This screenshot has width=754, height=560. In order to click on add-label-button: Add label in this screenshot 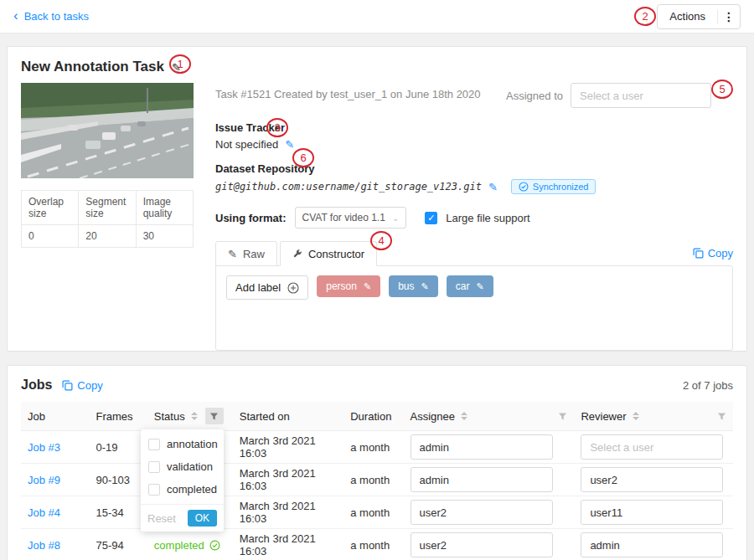, I will do `click(267, 288)`.